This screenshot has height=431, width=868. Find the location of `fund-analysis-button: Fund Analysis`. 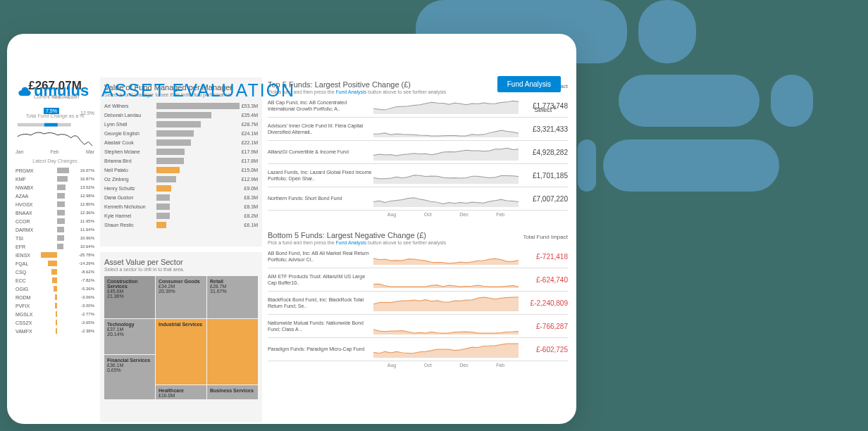

fund-analysis-button: Fund Analysis is located at coordinates (529, 85).